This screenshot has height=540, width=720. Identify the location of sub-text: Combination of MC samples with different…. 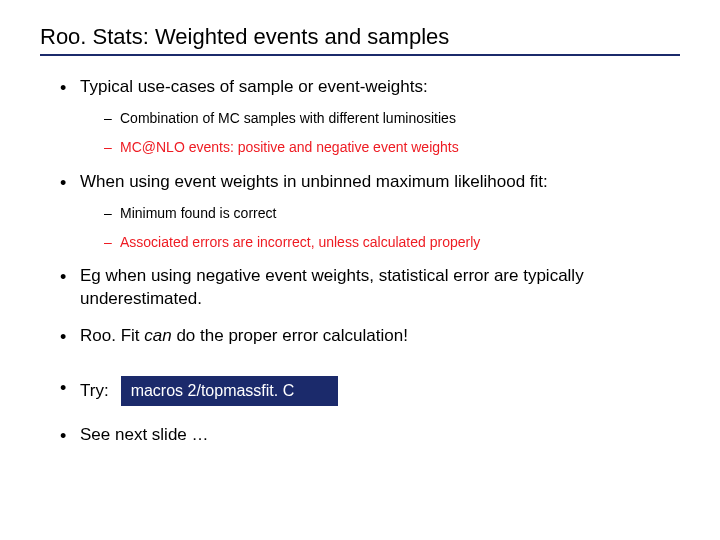
(288, 118).